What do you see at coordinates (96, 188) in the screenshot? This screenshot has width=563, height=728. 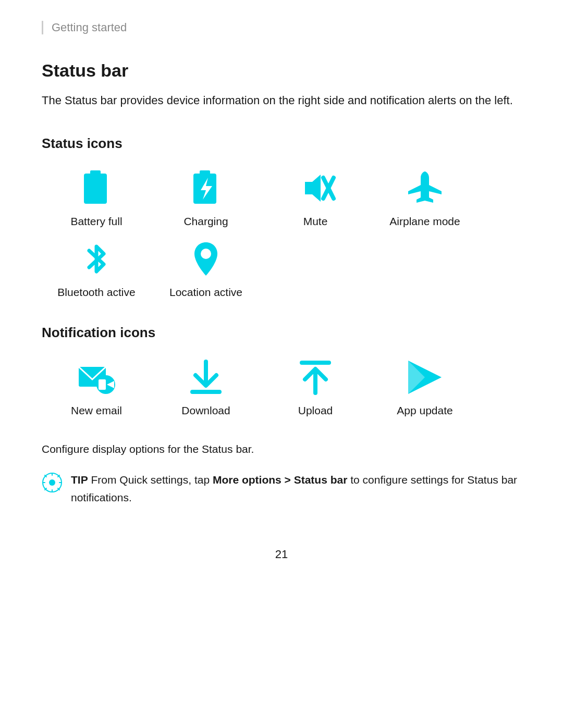 I see `battery-full-icon` at bounding box center [96, 188].